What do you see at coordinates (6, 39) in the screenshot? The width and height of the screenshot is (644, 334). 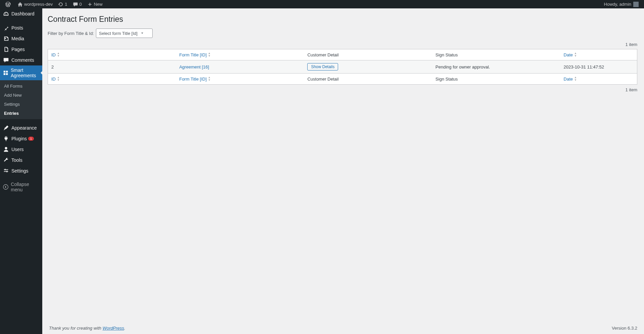 I see `media-icon` at bounding box center [6, 39].